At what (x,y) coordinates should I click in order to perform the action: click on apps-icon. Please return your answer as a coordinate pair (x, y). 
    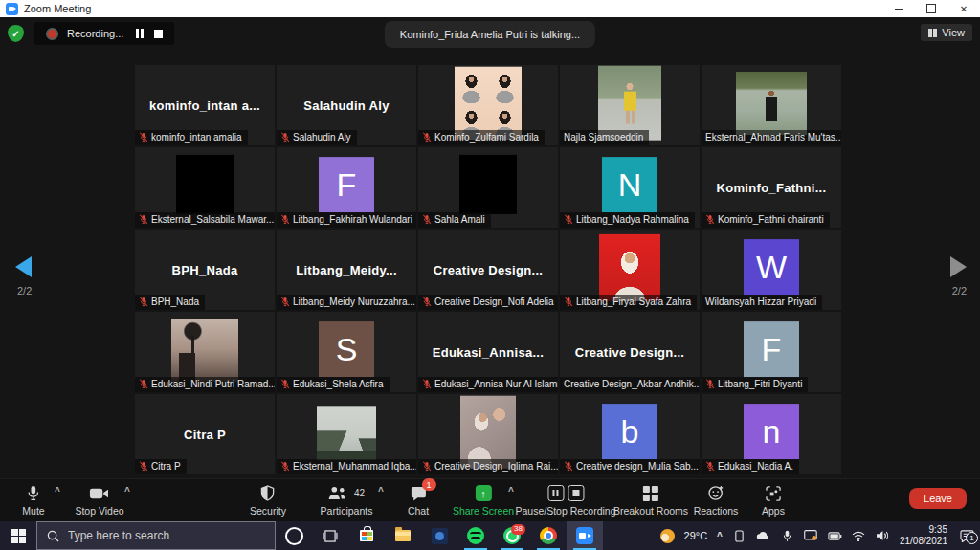
    Looking at the image, I should click on (773, 494).